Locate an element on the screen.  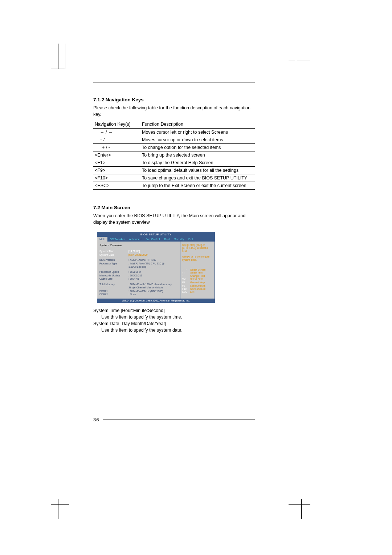
nav-key: ↑ / is located at coordinates (117, 140).